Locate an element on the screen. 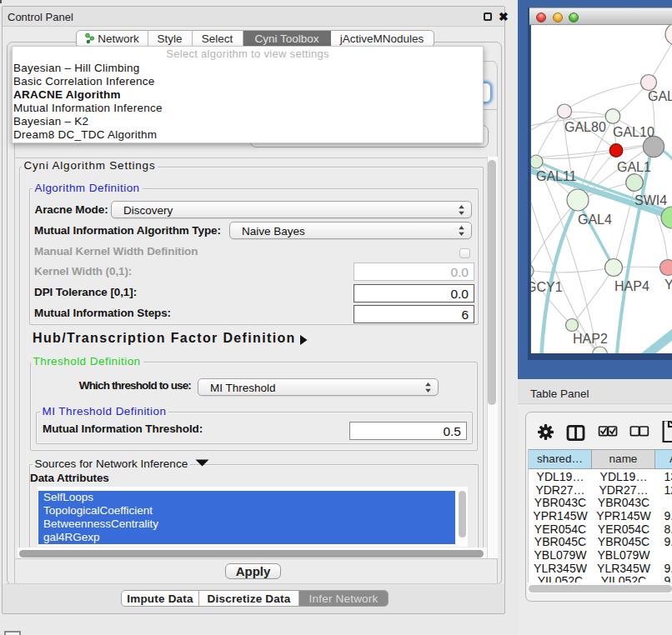 The height and width of the screenshot is (635, 672). svg-text: GAL11 is located at coordinates (557, 177).